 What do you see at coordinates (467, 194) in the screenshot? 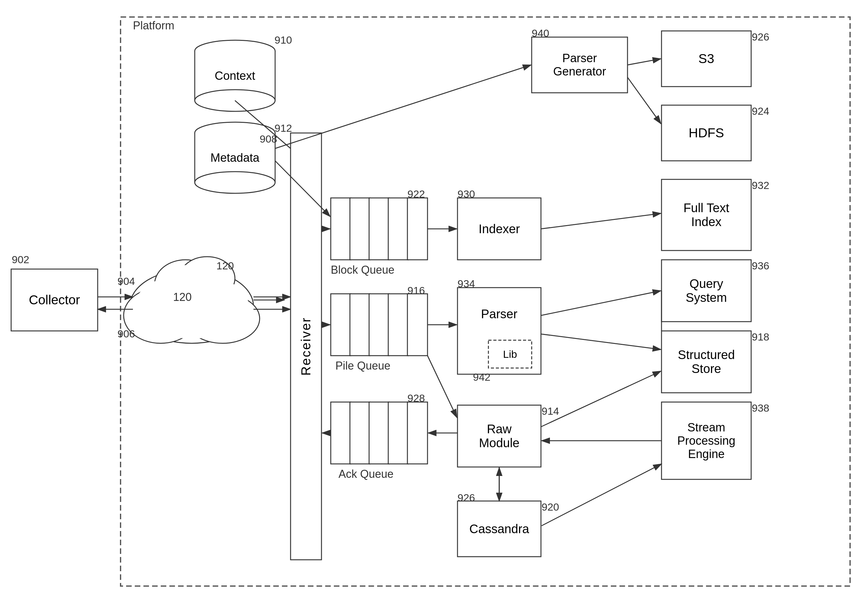
I see `ref-930: 930` at bounding box center [467, 194].